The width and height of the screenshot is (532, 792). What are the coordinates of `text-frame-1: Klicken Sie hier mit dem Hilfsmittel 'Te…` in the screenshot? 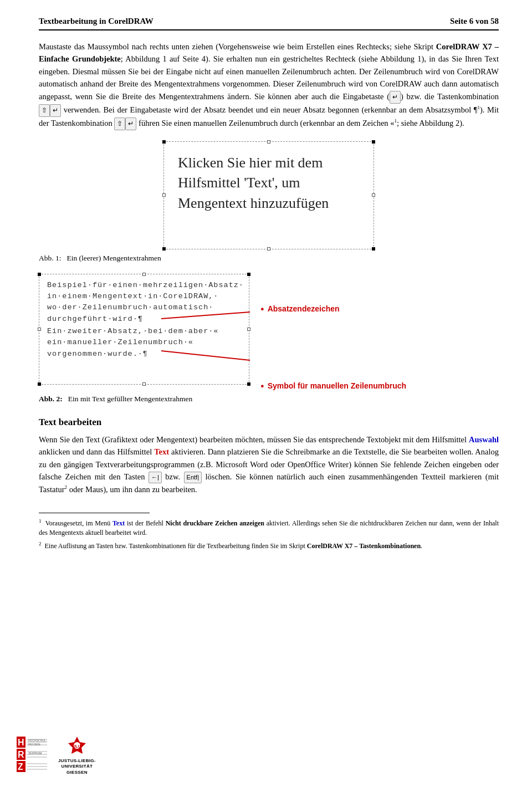 It's located at (269, 195).